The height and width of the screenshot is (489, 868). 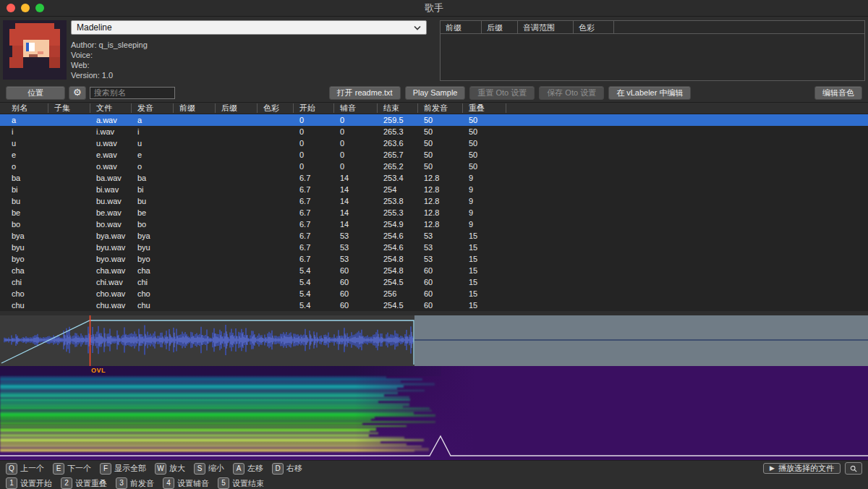 What do you see at coordinates (106, 469) in the screenshot?
I see `keycap-icon: F` at bounding box center [106, 469].